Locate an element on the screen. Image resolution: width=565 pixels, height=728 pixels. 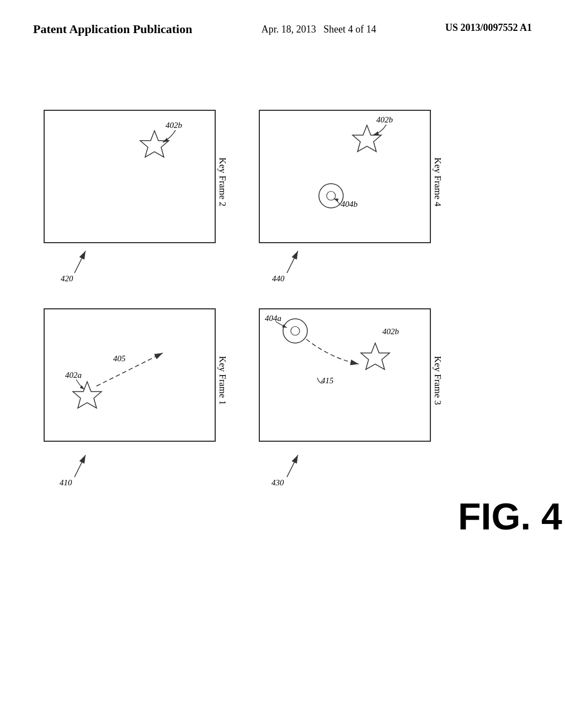
star-kf2 is located at coordinates (154, 144).